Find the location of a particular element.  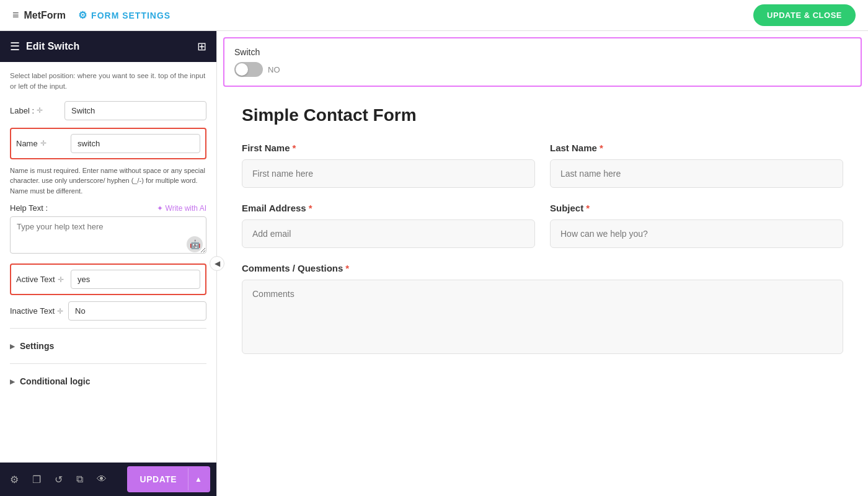

bottom-toolbar: ⚙ ❐ ↺ ⧉ 👁 UPDATE ▲ is located at coordinates (108, 479).